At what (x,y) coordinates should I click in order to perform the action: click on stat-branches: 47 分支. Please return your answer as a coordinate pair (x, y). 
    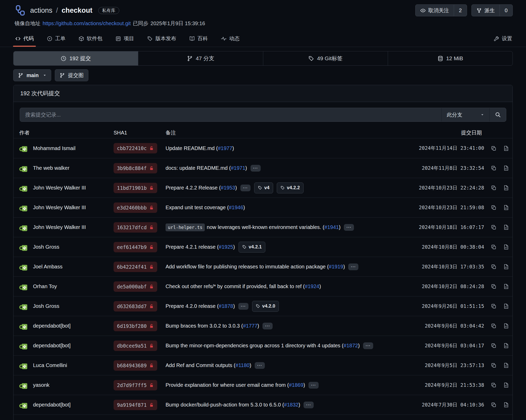
    Looking at the image, I should click on (200, 58).